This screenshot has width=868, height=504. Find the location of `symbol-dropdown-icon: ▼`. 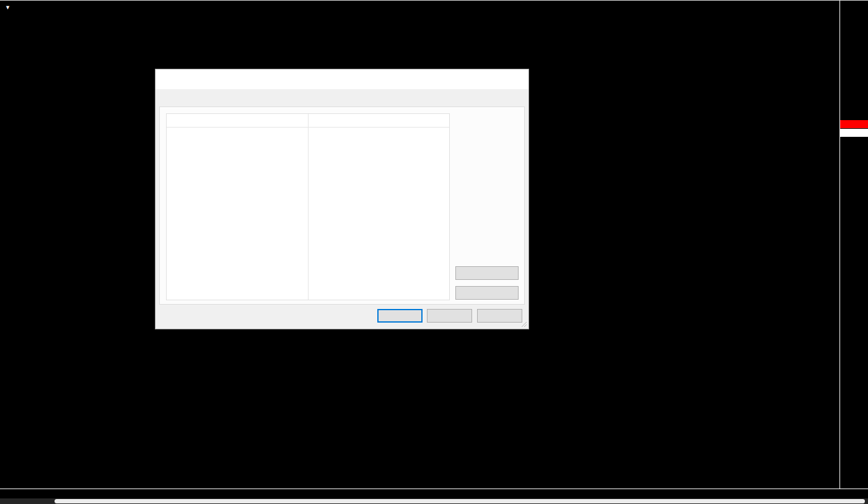

symbol-dropdown-icon: ▼ is located at coordinates (7, 7).